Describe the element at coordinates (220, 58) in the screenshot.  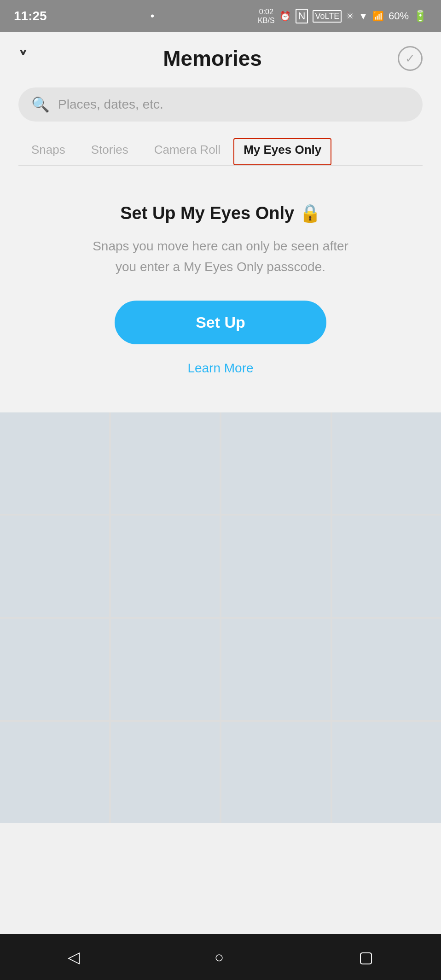
I see `header: ˅ Memories ✓` at that location.